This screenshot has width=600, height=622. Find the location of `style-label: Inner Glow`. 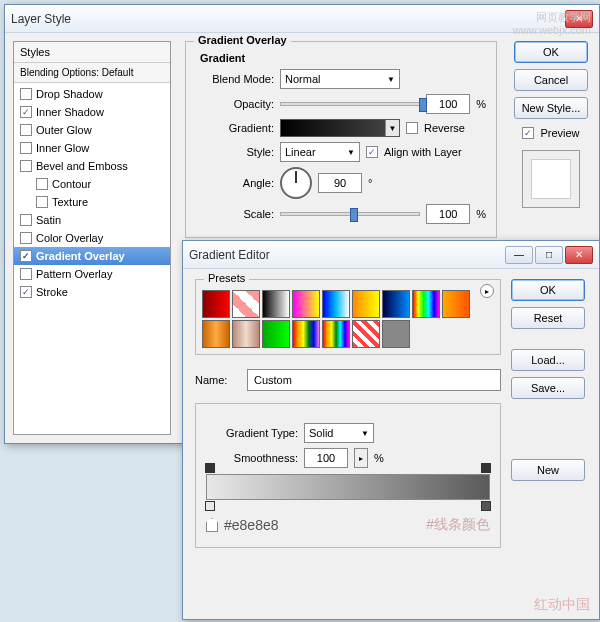

style-label: Inner Glow is located at coordinates (62, 148).